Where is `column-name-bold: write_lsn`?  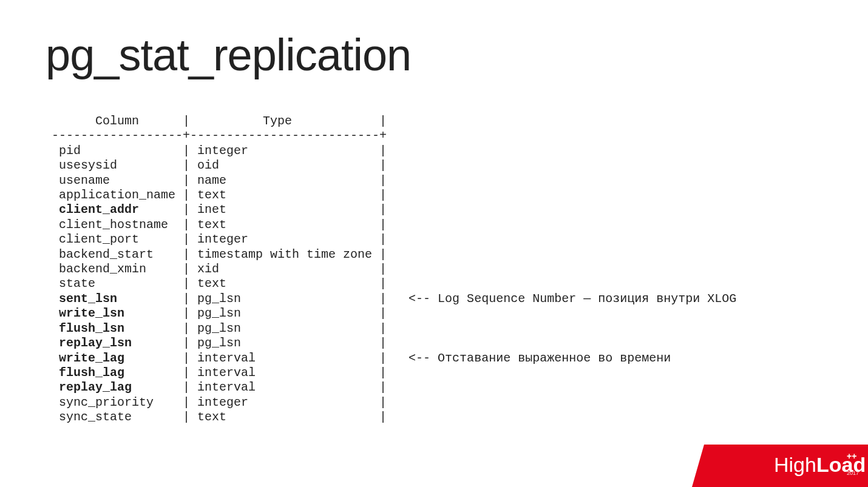
column-name-bold: write_lsn is located at coordinates (117, 313).